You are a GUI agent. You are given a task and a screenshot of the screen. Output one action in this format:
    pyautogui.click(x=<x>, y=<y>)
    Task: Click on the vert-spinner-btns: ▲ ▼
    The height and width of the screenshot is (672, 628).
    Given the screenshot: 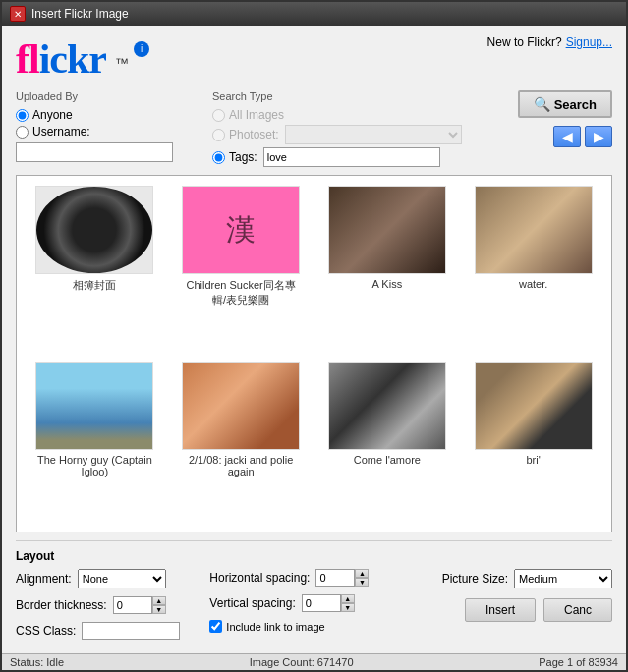 What is the action you would take?
    pyautogui.click(x=348, y=603)
    